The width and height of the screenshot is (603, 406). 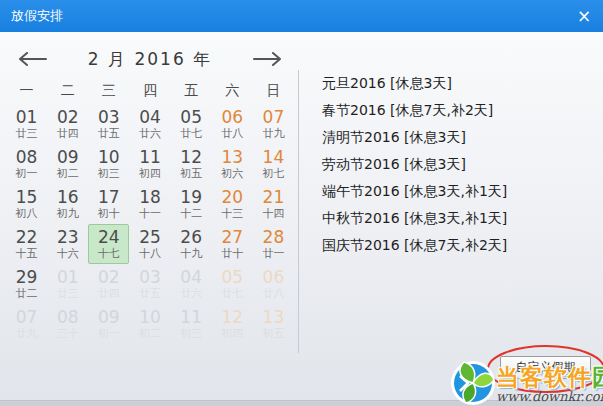 What do you see at coordinates (192, 164) in the screenshot?
I see `day-cell: 12初五` at bounding box center [192, 164].